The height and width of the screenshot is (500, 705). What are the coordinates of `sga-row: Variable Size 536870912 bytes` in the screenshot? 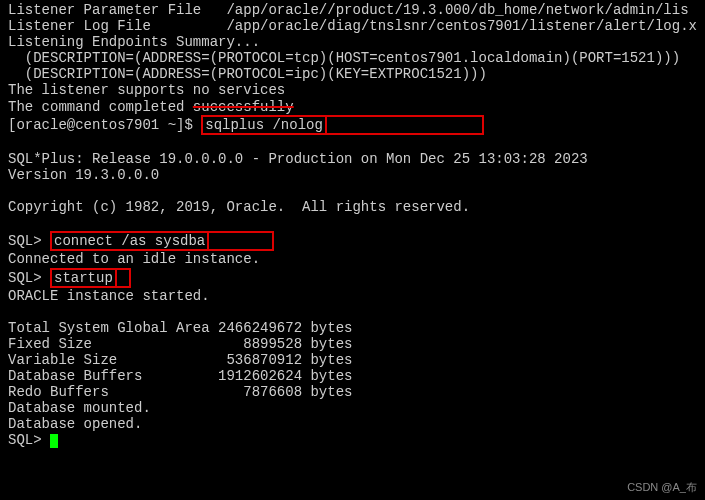 It's located at (352, 360).